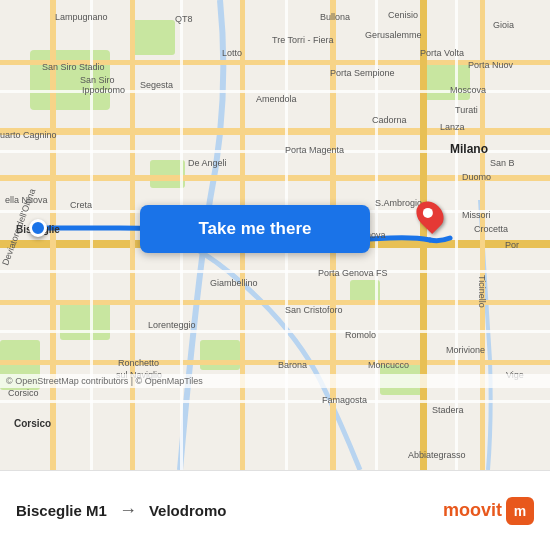  Describe the element at coordinates (188, 510) in the screenshot. I see `station-to: Velodromo` at that location.